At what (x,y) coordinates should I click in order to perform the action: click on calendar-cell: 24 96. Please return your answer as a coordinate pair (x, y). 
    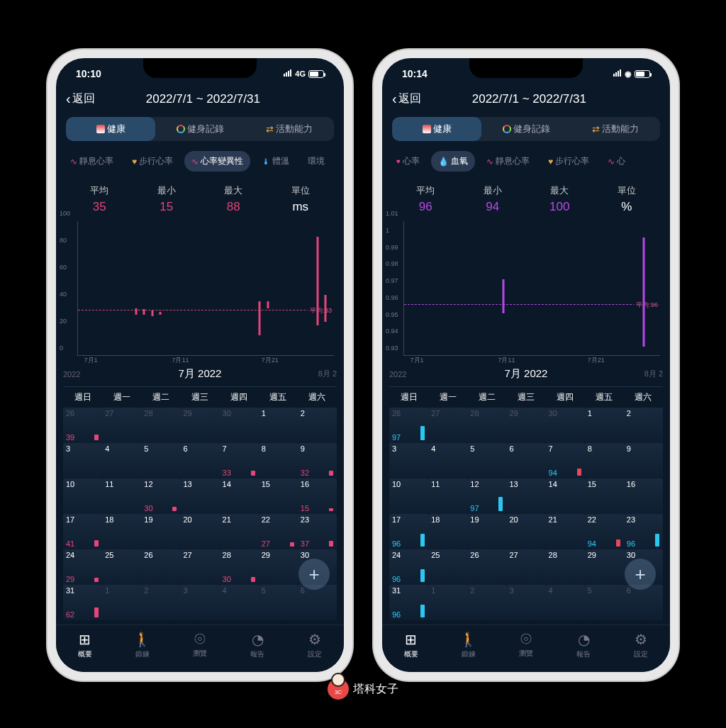
    Looking at the image, I should click on (408, 567).